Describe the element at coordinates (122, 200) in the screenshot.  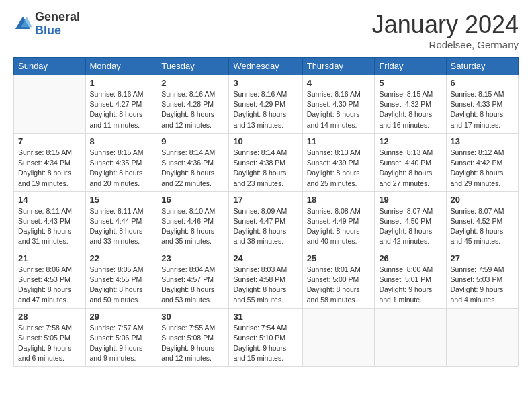
I see `day-number: 15` at that location.